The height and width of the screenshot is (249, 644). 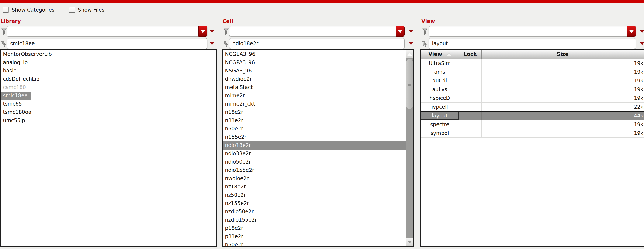 I want to click on view-filter-dropdown-button, so click(x=632, y=31).